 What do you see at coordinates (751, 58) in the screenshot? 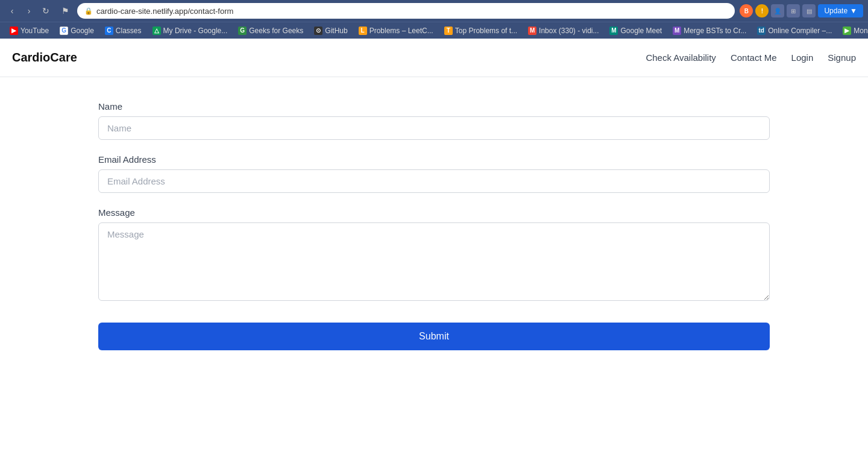
I see `nav-links: Check Availability Contact Me Login Sign…` at bounding box center [751, 58].